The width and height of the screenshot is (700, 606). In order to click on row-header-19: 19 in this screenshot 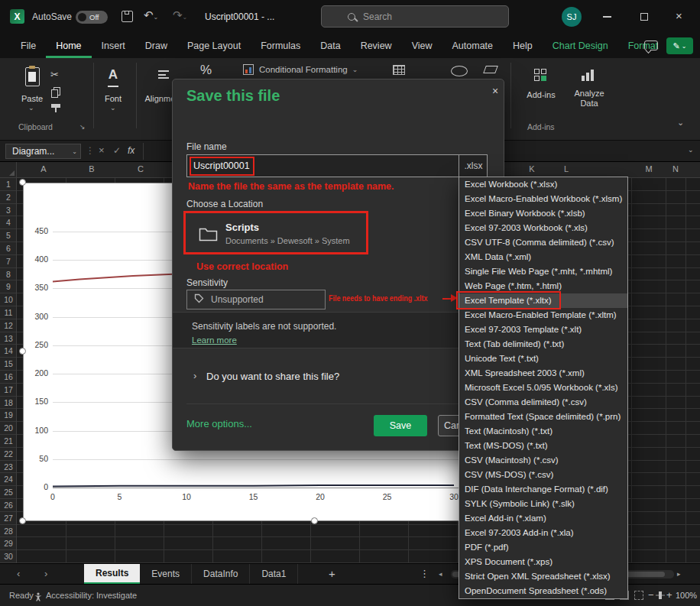, I will do `click(8, 416)`.